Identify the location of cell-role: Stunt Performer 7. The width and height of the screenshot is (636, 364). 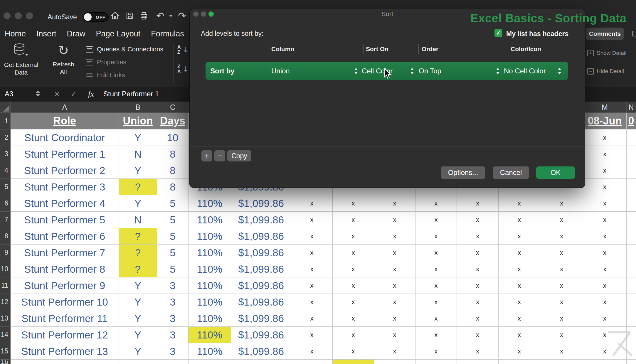
(65, 253).